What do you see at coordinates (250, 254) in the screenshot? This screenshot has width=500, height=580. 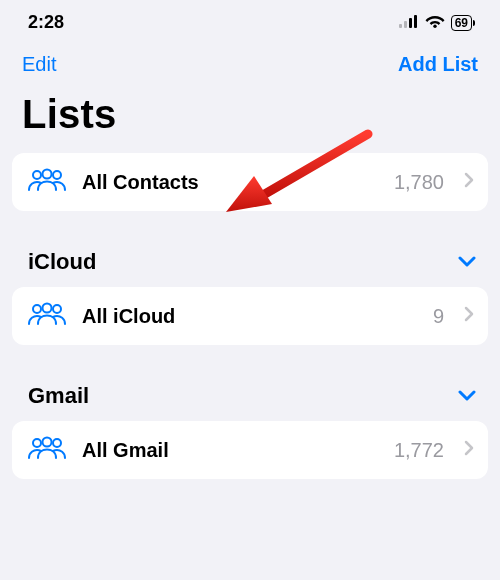 I see `section-header-icloud: iCloud` at bounding box center [250, 254].